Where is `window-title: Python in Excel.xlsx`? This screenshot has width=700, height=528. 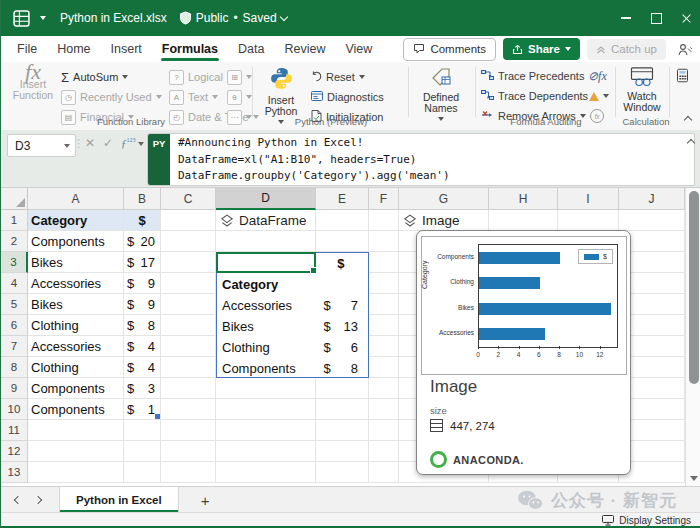
window-title: Python in Excel.xlsx is located at coordinates (114, 18).